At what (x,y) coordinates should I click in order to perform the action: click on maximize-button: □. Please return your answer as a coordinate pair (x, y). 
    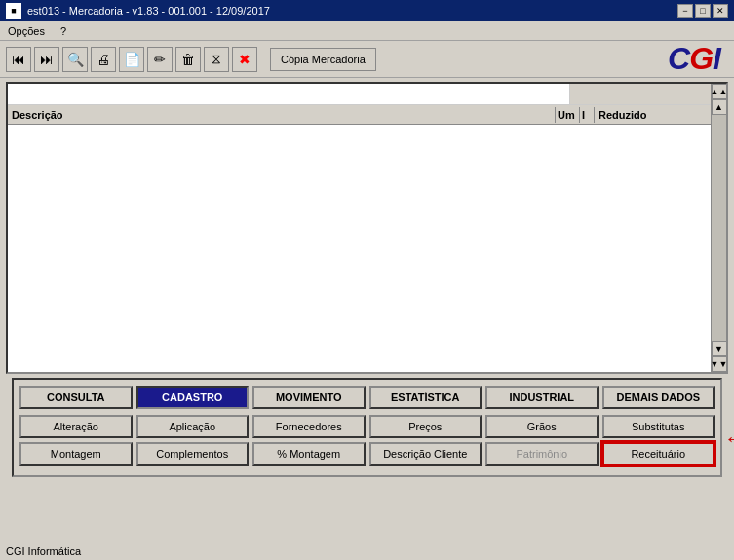
    Looking at the image, I should click on (703, 11).